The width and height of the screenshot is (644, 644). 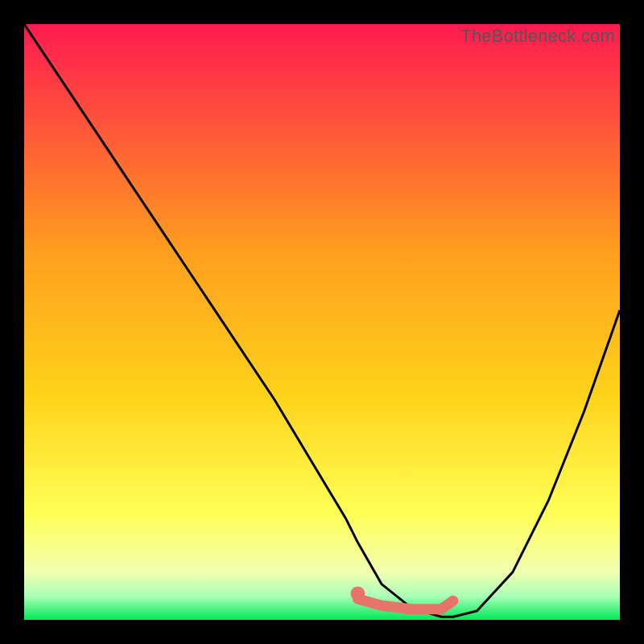 What do you see at coordinates (405, 604) in the screenshot?
I see `optimal-range-marker` at bounding box center [405, 604].